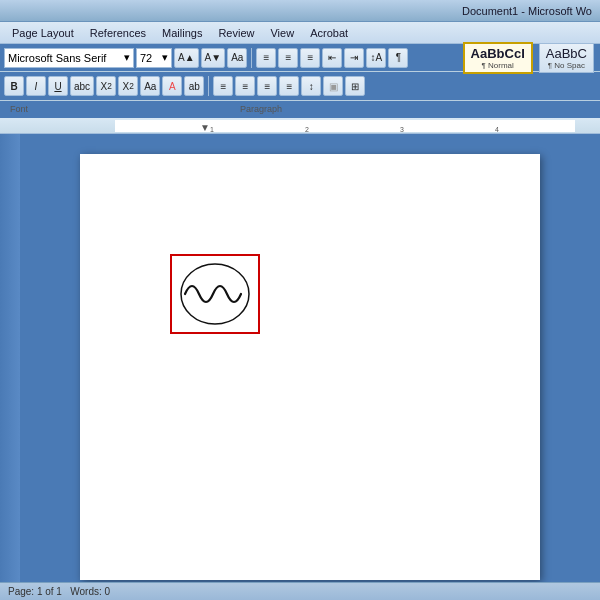 This screenshot has width=600, height=600. What do you see at coordinates (214, 58) in the screenshot?
I see `shrink-font-button: A▼` at bounding box center [214, 58].